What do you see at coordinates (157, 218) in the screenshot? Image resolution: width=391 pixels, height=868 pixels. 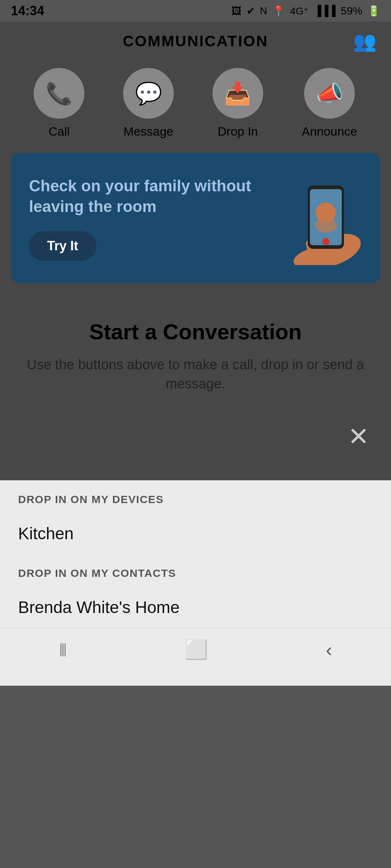 I see `banner-text-section: Check on your family without leaving the…` at bounding box center [157, 218].